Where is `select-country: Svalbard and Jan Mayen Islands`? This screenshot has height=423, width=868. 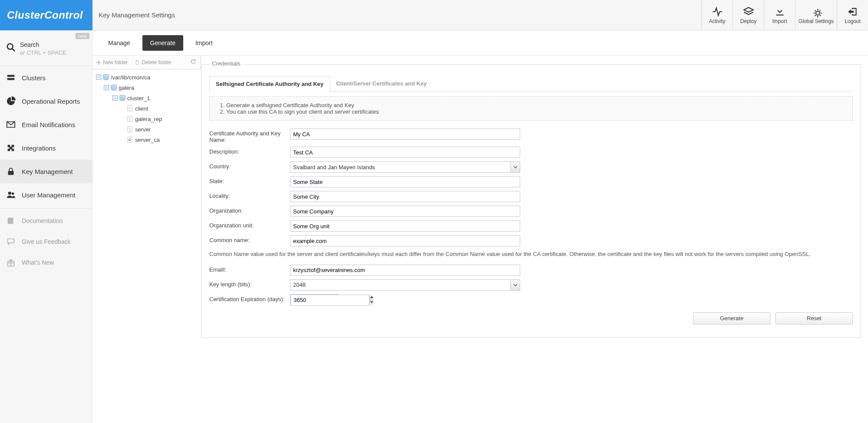
select-country: Svalbard and Jan Mayen Islands is located at coordinates (405, 167).